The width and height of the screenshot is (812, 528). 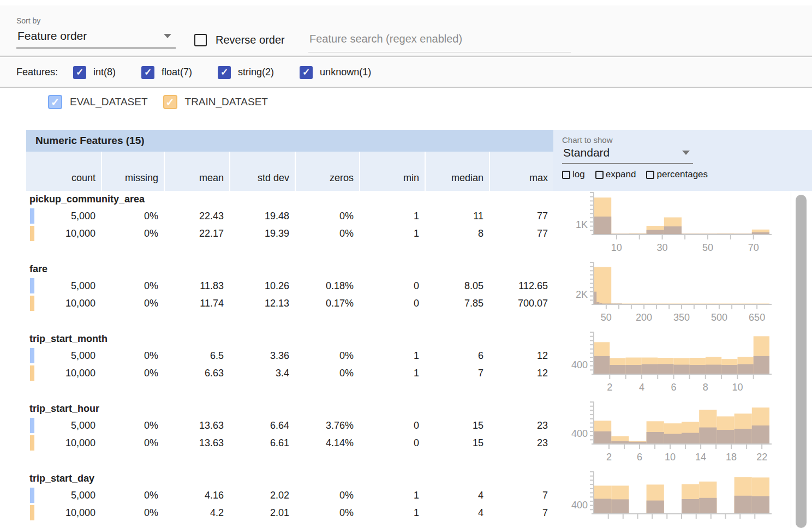 I want to click on stat-value-zeros: 4.14%, so click(x=327, y=443).